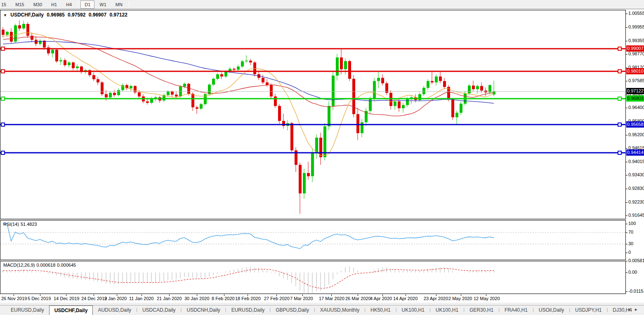  I want to click on price-tick: 0.98770, so click(636, 54).